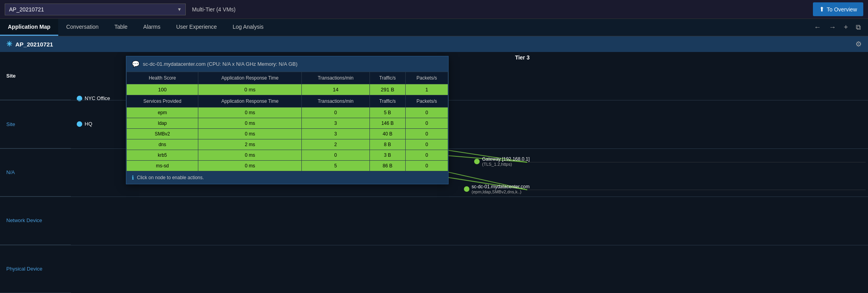  I want to click on tab-bar-tabs: Application Map Conversation Table Alarm…, so click(136, 28).